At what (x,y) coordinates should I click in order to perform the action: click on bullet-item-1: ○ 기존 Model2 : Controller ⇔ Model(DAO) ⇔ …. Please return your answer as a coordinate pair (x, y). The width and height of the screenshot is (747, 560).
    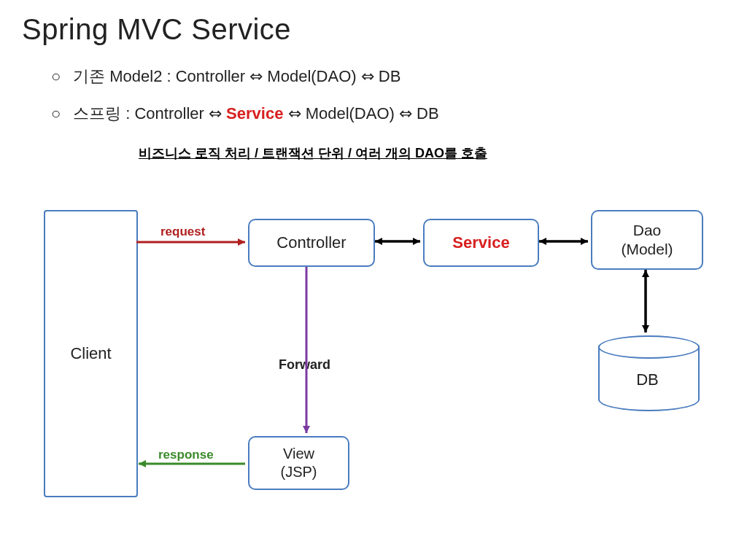
    Looking at the image, I should click on (245, 77).